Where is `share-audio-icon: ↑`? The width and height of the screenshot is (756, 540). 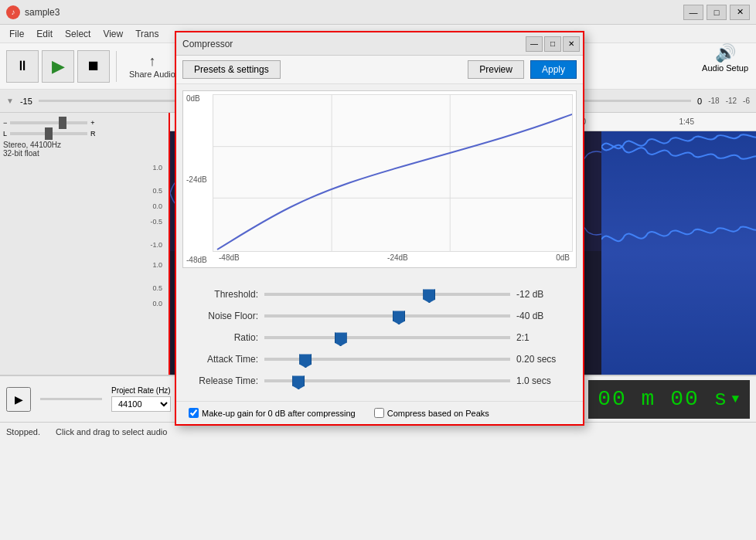
share-audio-icon: ↑ is located at coordinates (152, 62).